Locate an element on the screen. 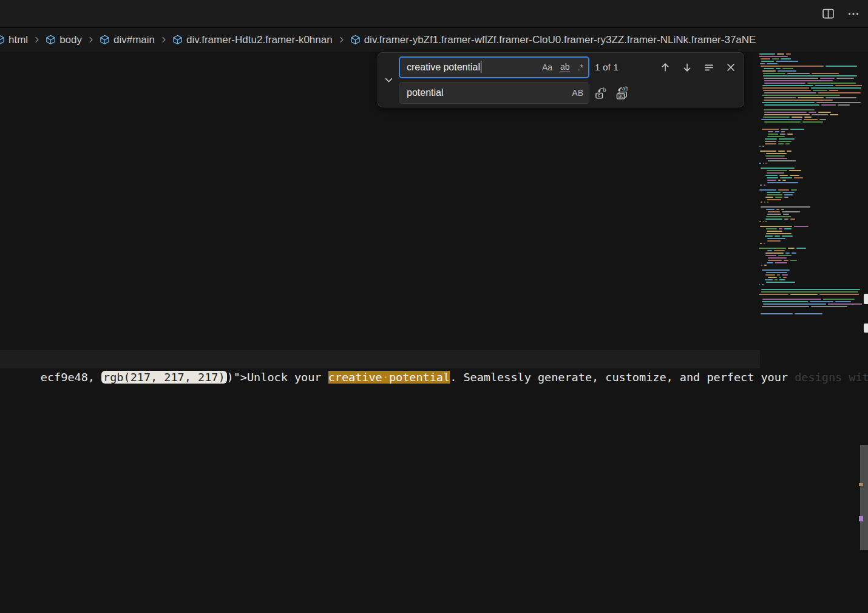  code-suffix: . Seamlessly generate, customize, and pe… is located at coordinates (622, 378).